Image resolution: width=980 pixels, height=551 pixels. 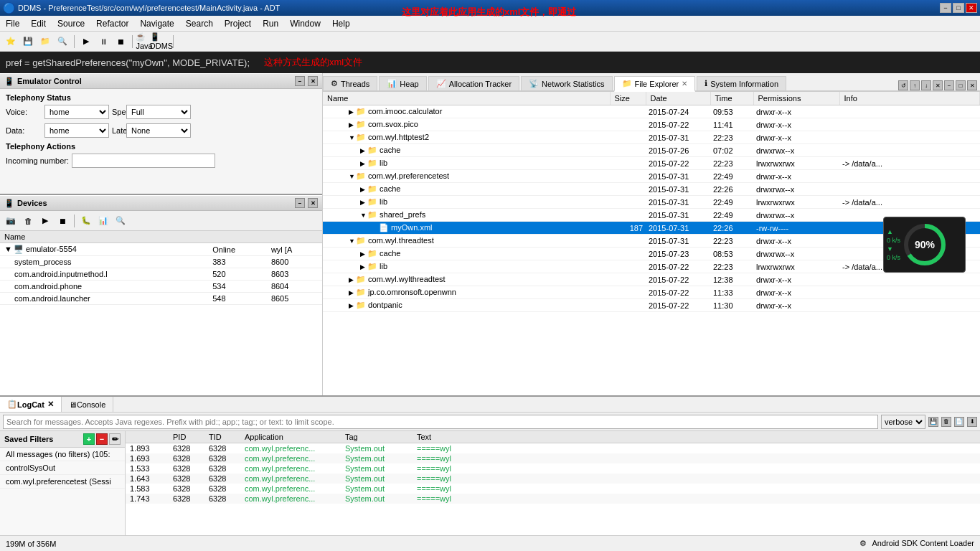 What do you see at coordinates (651, 241) in the screenshot?
I see `fe-row: ▼📁 com.wyl.threadtest 2015-07-31 22:23 d…` at bounding box center [651, 241].